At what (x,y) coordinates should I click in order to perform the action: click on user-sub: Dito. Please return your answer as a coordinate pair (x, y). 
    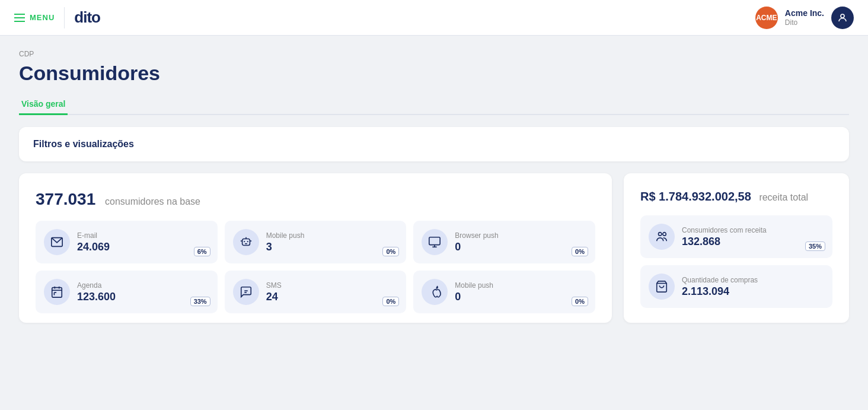
    Looking at the image, I should click on (805, 23).